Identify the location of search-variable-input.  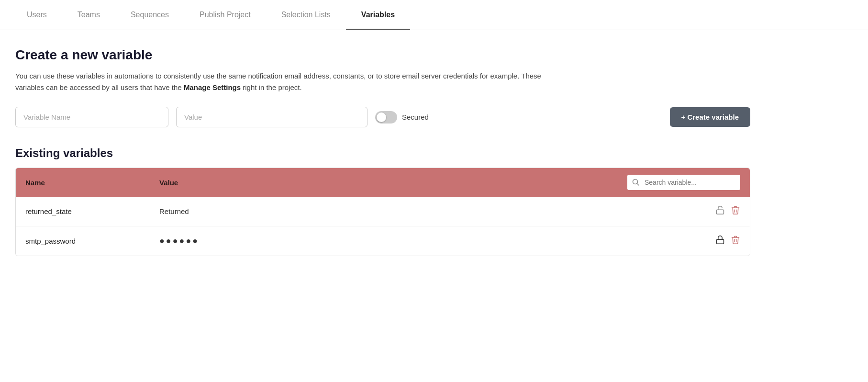
(692, 182).